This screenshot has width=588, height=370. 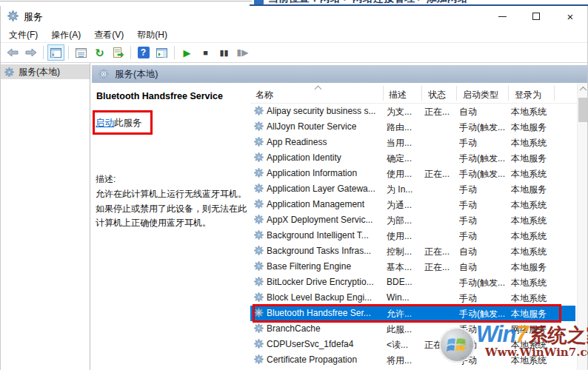 What do you see at coordinates (413, 127) in the screenshot?
I see `service-row: AllJoyn Router Service 路由... 手动(触发... 本地…` at bounding box center [413, 127].